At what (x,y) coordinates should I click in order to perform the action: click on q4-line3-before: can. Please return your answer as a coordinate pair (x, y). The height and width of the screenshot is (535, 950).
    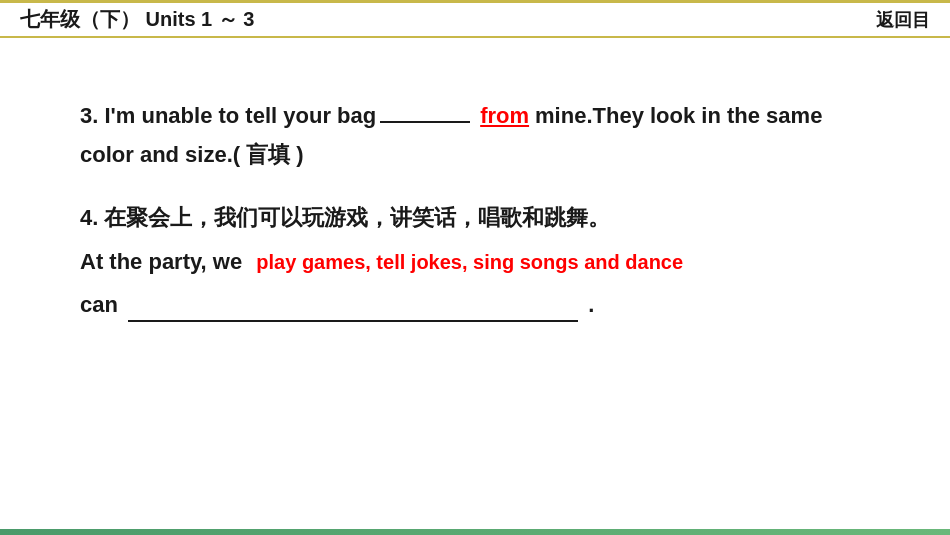
    Looking at the image, I should click on (99, 304).